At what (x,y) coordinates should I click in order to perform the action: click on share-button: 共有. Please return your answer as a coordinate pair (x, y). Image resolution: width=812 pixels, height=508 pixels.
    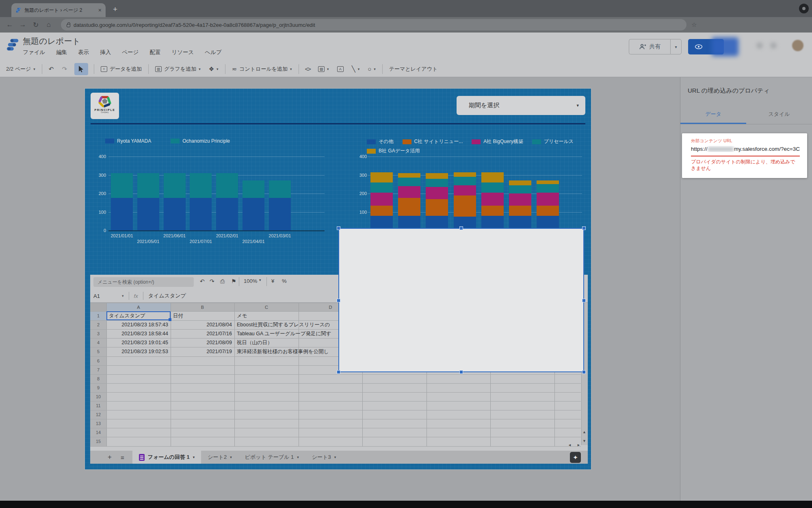
    Looking at the image, I should click on (650, 47).